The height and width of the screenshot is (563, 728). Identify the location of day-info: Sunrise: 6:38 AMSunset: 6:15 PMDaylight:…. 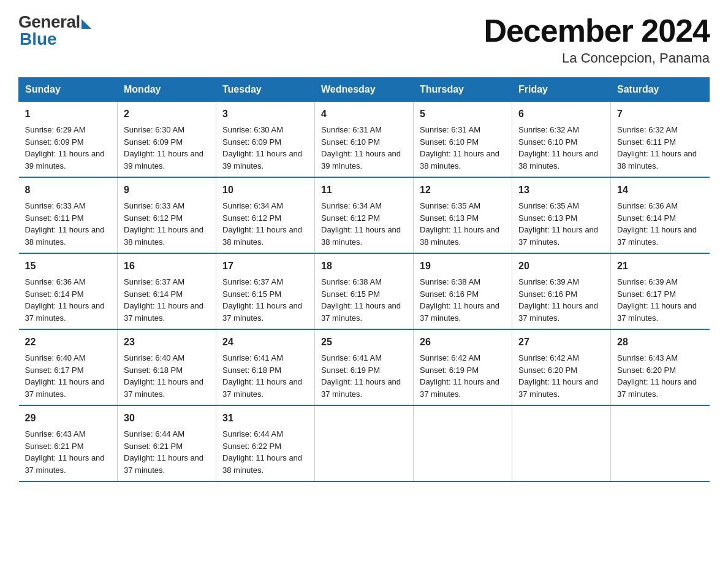
(361, 300).